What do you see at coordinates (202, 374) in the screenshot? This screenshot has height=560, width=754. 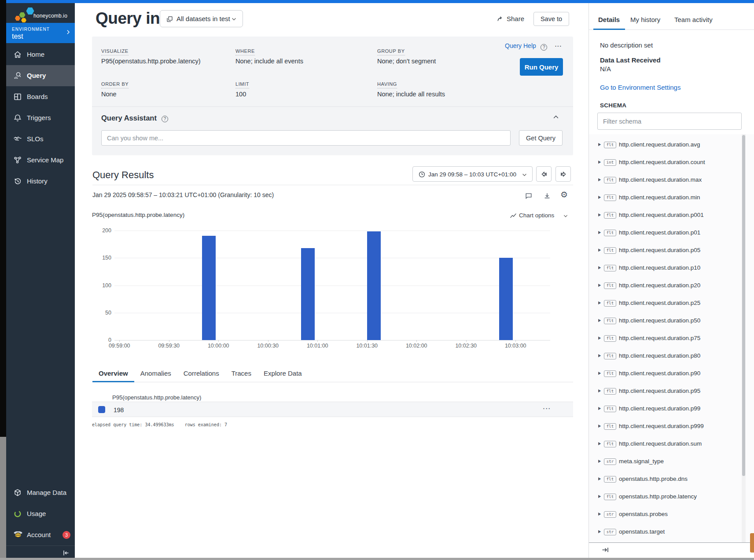 I see `tab-correlations: Correlations` at bounding box center [202, 374].